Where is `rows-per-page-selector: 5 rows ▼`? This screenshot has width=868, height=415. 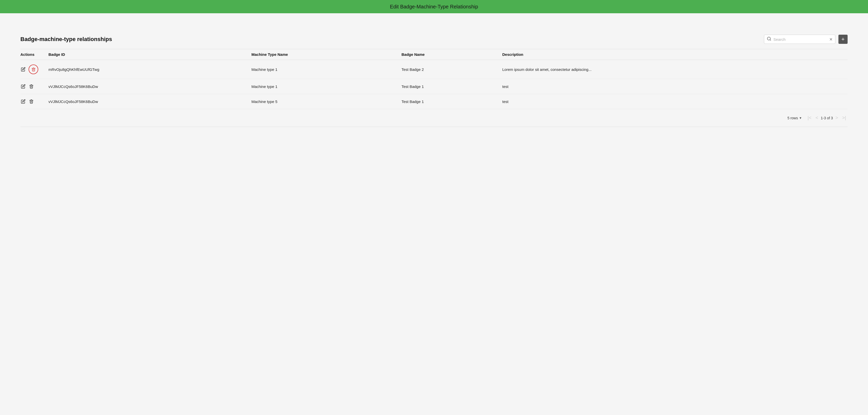 rows-per-page-selector: 5 rows ▼ is located at coordinates (795, 118).